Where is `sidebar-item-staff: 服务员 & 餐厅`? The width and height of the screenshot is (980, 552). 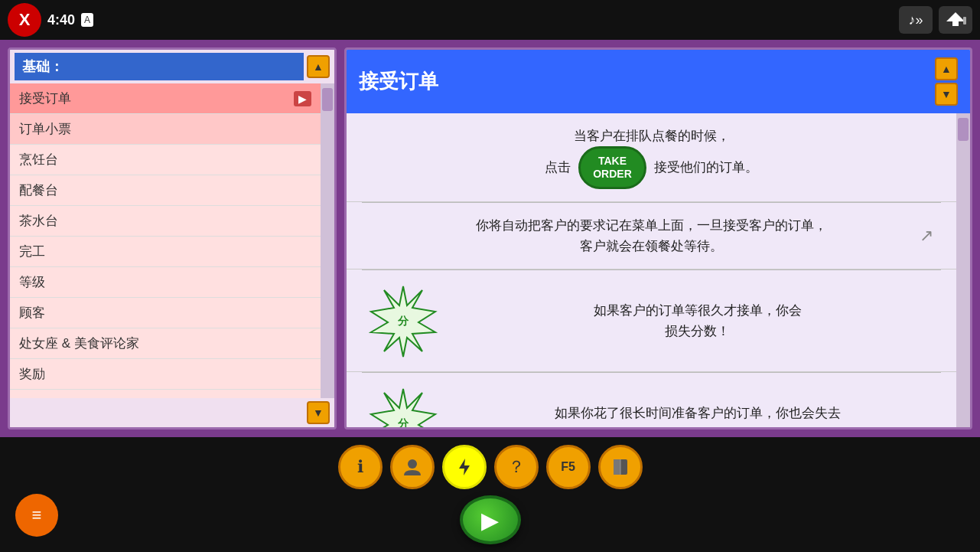 sidebar-item-staff: 服务员 & 餐厅 is located at coordinates (165, 394).